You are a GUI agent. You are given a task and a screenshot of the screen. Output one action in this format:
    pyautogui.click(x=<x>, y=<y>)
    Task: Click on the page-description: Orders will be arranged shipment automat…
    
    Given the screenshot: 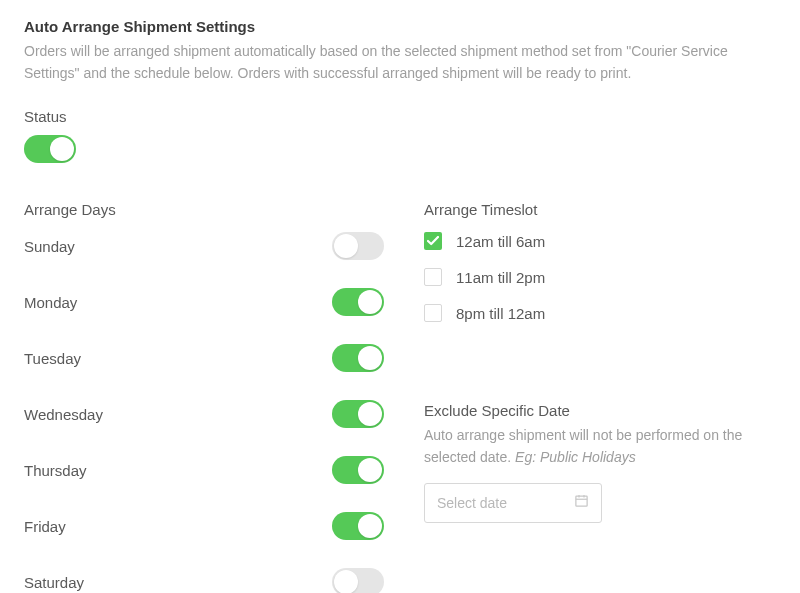 What is the action you would take?
    pyautogui.click(x=400, y=62)
    